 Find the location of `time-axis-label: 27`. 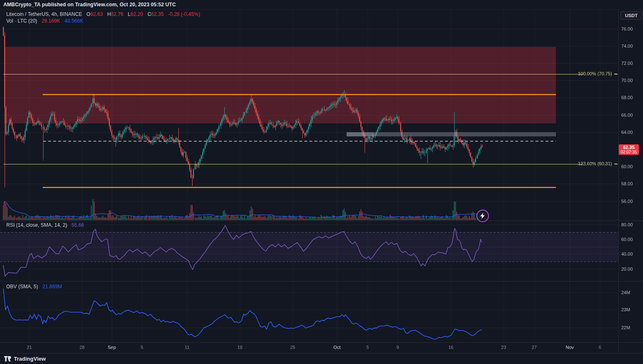

time-axis-label: 27 is located at coordinates (534, 347).